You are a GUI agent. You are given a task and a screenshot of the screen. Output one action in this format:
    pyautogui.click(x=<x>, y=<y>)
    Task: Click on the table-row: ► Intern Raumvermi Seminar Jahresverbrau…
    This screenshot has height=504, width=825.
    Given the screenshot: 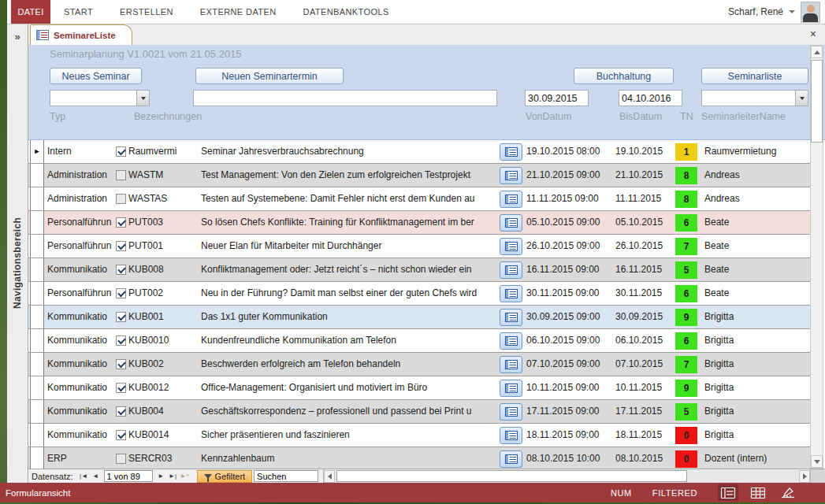 What is the action you would take?
    pyautogui.click(x=419, y=152)
    